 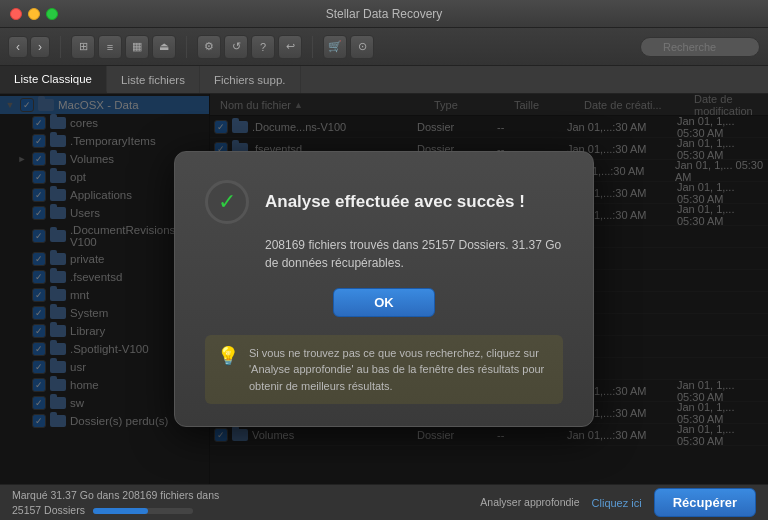 What do you see at coordinates (290, 47) in the screenshot?
I see `back-arrow-icon: ↩` at bounding box center [290, 47].